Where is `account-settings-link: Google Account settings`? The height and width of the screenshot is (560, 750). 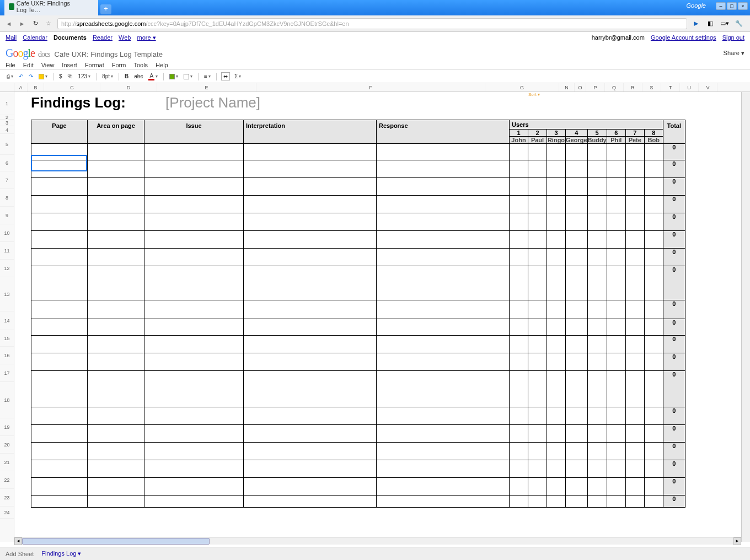
account-settings-link: Google Account settings is located at coordinates (684, 37).